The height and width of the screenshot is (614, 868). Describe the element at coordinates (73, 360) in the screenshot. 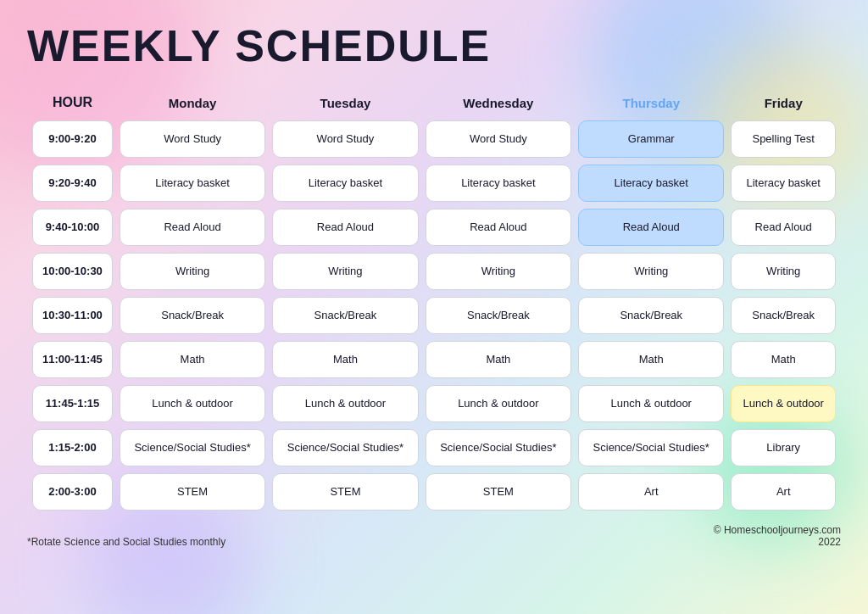

I see `table-cell: 11:00-11:45` at that location.